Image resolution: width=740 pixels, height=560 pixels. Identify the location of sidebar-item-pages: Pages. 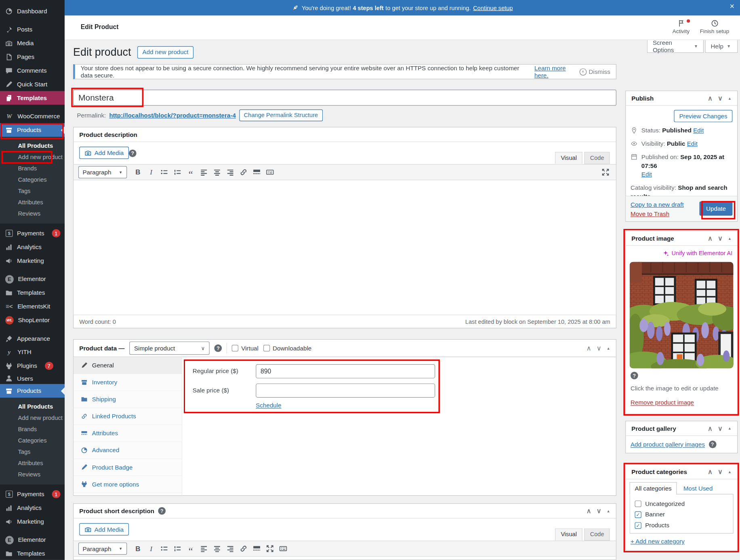
(32, 57).